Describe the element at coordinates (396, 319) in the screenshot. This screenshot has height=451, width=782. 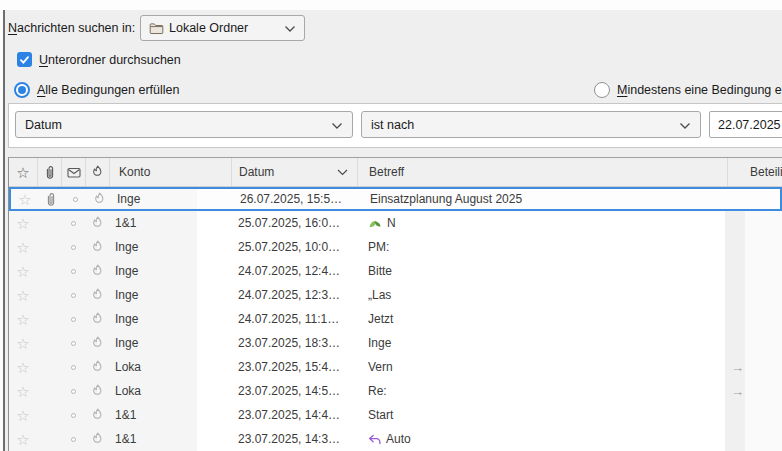
I see `message-row: ☆ Inge 24.07.2025, 11:1… Jetzt` at that location.